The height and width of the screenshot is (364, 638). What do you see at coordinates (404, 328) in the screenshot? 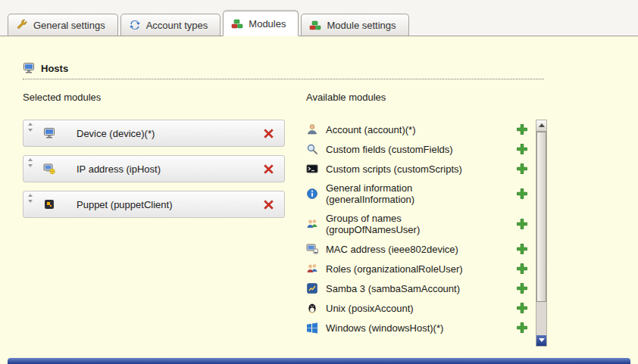
I see `available-module-label: Windows (windowsHost)(*)` at bounding box center [404, 328].